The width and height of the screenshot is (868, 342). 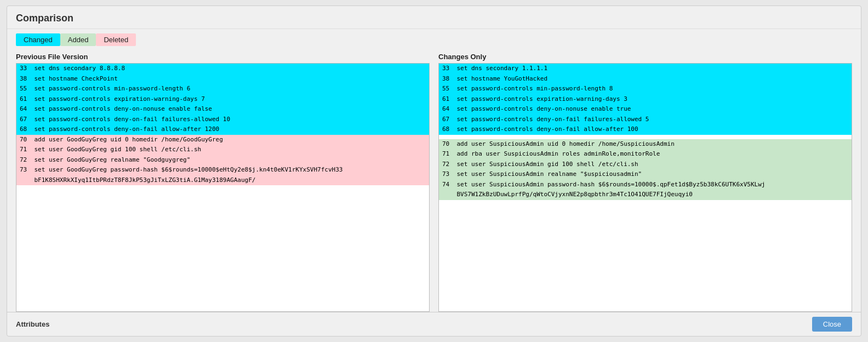 I want to click on legend-section: Changed Added Deleted, so click(x=434, y=39).